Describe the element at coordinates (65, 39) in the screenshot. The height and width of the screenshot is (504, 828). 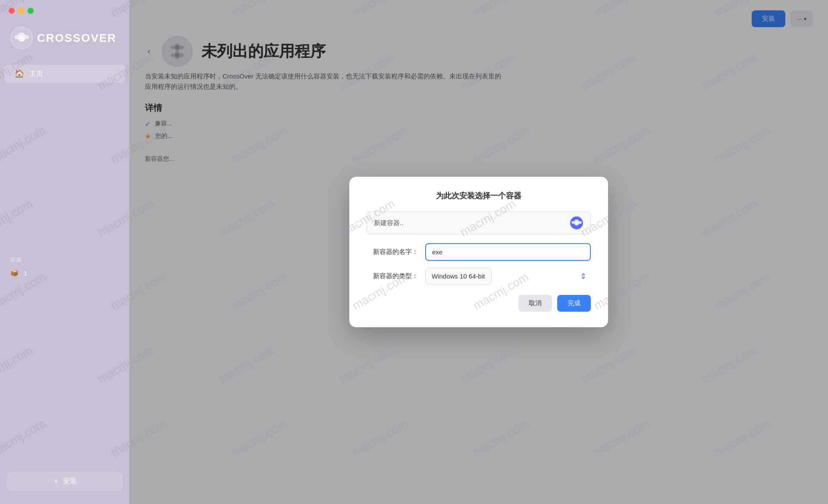
I see `app-logo: CROSSOVER` at that location.